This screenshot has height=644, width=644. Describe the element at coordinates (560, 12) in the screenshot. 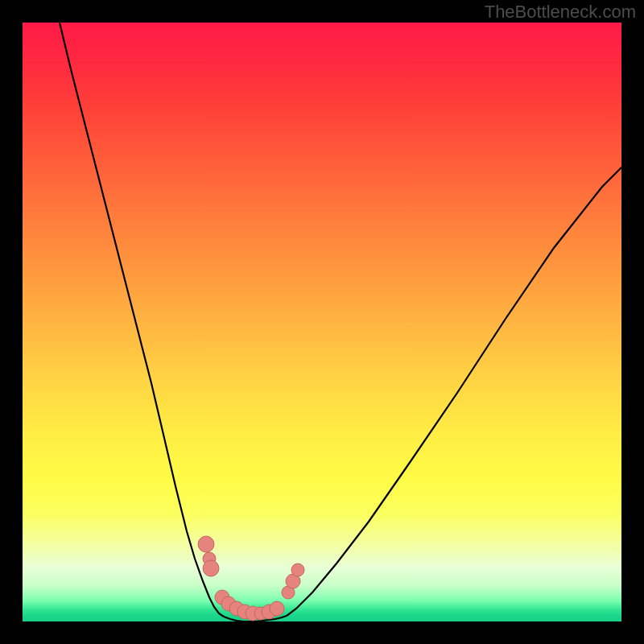

I see `watermark-text: TheBottleneck.com` at that location.